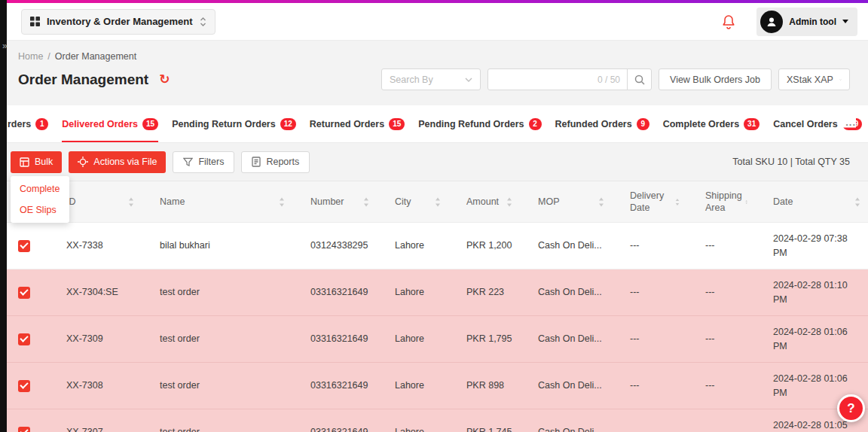  Describe the element at coordinates (434, 162) in the screenshot. I see `table-toolbar: Bulk Actions via File Filters Reports To…` at that location.